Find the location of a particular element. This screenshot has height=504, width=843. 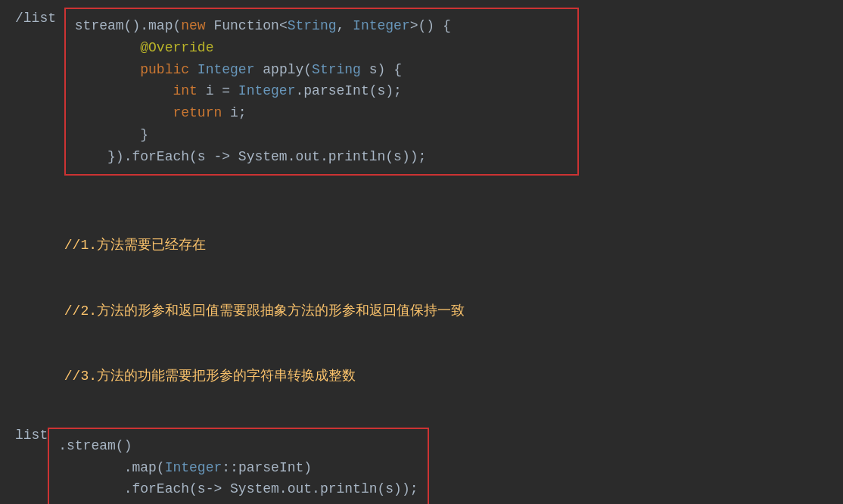

span-brace-open: >() { is located at coordinates (431, 26).